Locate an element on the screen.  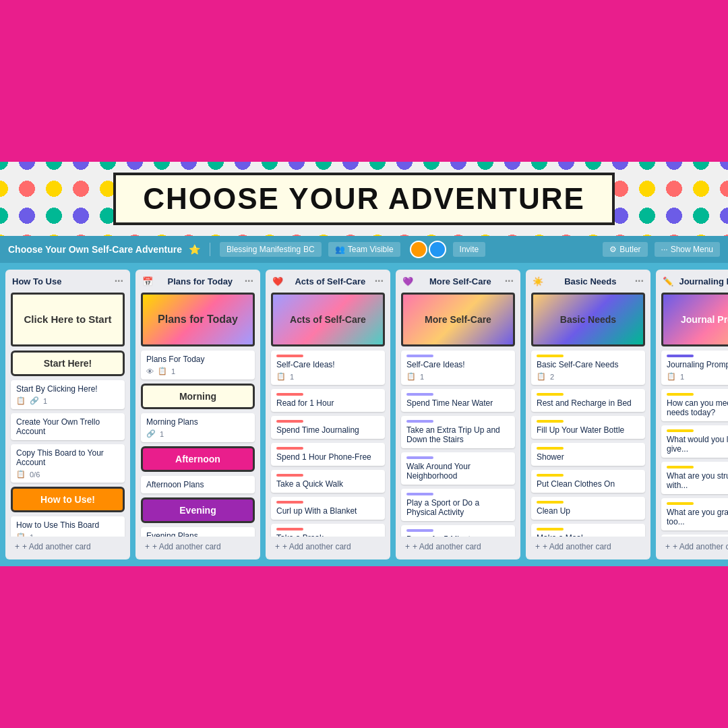
card-plans-image: Plans for Today is located at coordinates (198, 320).